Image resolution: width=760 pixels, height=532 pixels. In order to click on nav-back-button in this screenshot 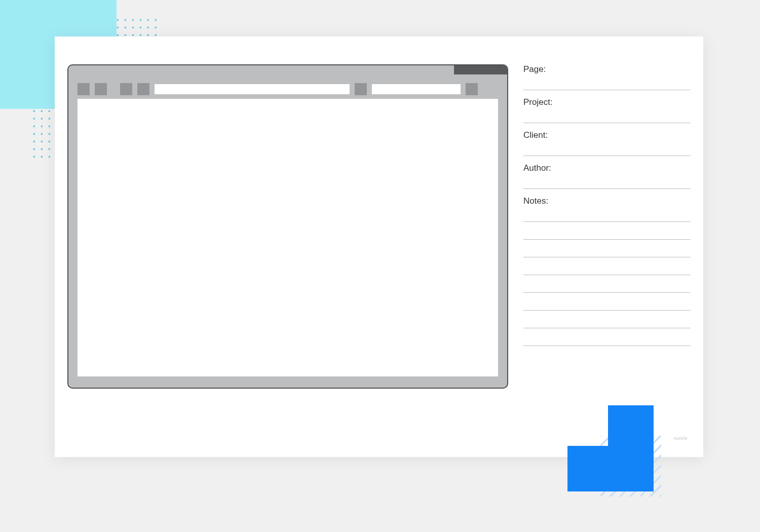, I will do `click(84, 89)`.